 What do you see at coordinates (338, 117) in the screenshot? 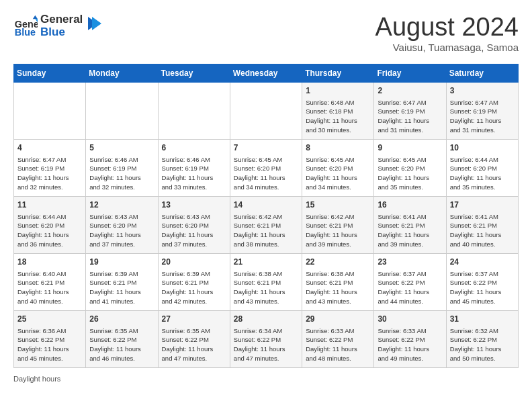
I see `day-info: Sunrise: 6:48 AM Sunset: 6:18 PM Dayligh…` at bounding box center [338, 117].